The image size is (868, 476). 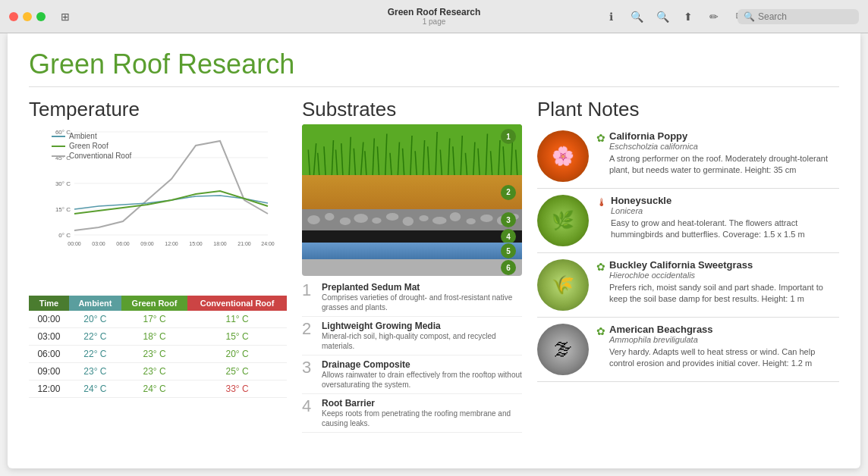 What do you see at coordinates (14, 17) in the screenshot?
I see `close-button` at bounding box center [14, 17].